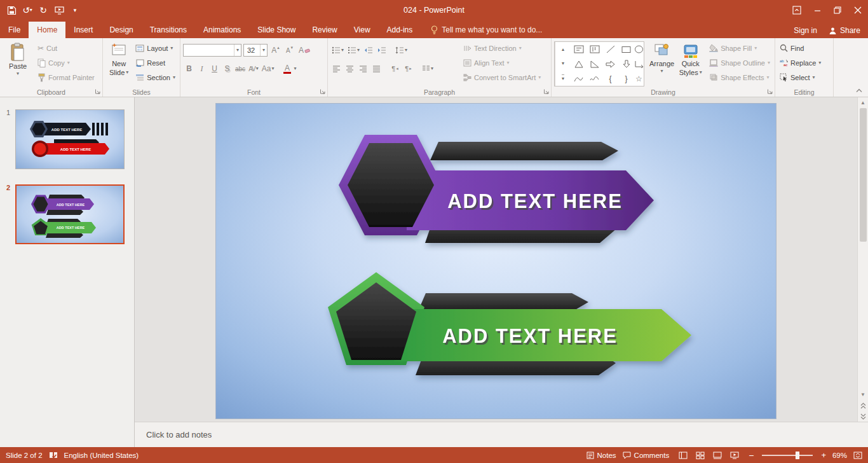 Image resolution: width=868 pixels, height=463 pixels. Describe the element at coordinates (639, 64) in the screenshot. I see `shape-elbow-connector` at that location.